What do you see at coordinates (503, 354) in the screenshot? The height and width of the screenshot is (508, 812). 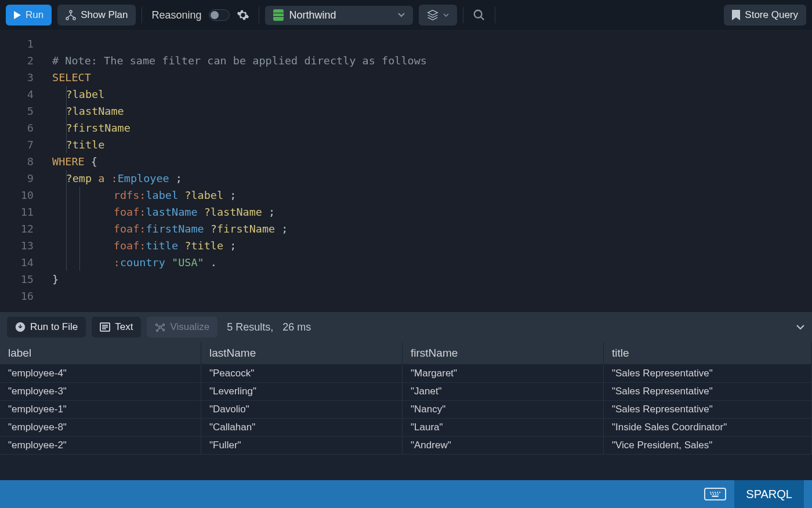 I see `column-header: firstName` at bounding box center [503, 354].